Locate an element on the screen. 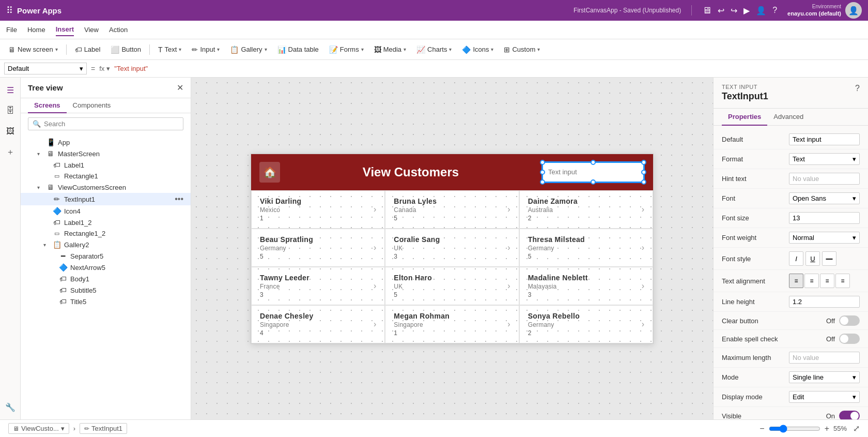  font-underline-btn: U is located at coordinates (813, 259).